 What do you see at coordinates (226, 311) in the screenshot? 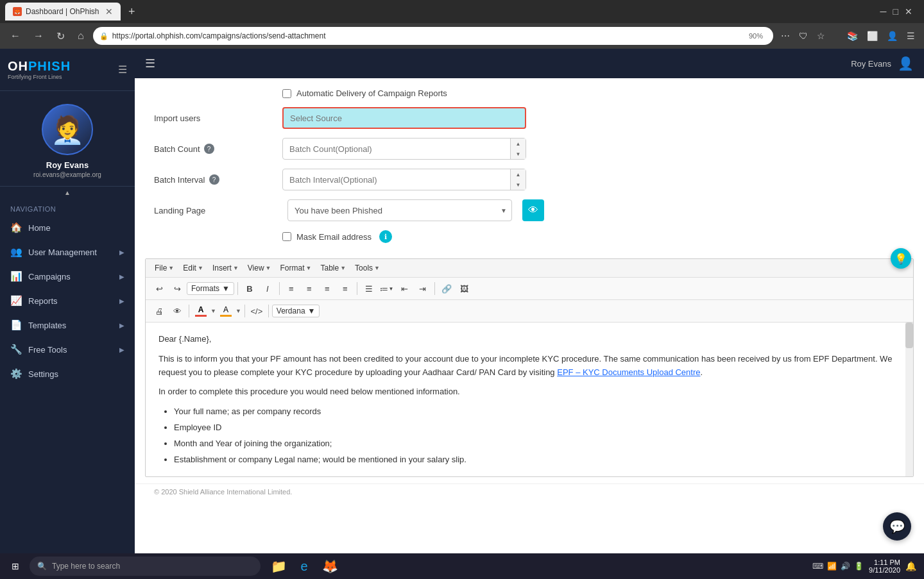
I see `highlight-color-button: A` at bounding box center [226, 311].